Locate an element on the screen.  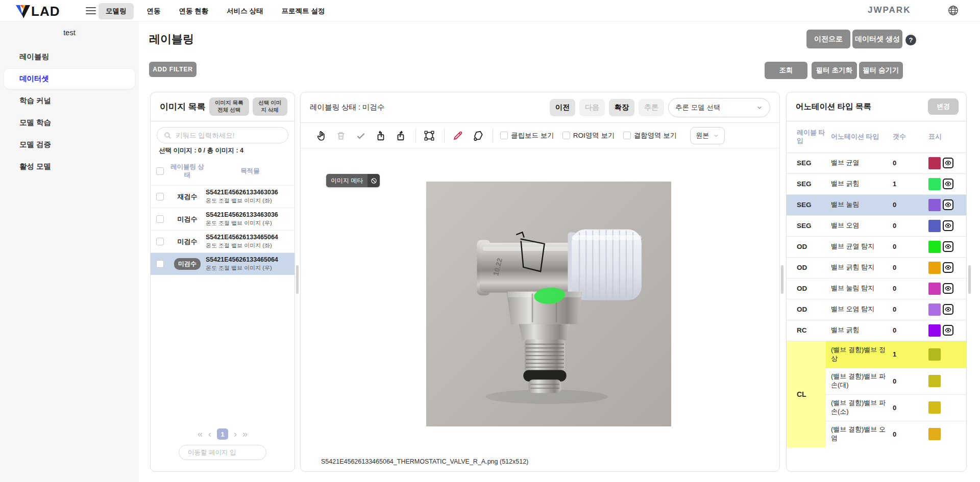
clipboard-view-toggle: 클립보드 보기 is located at coordinates (527, 136).